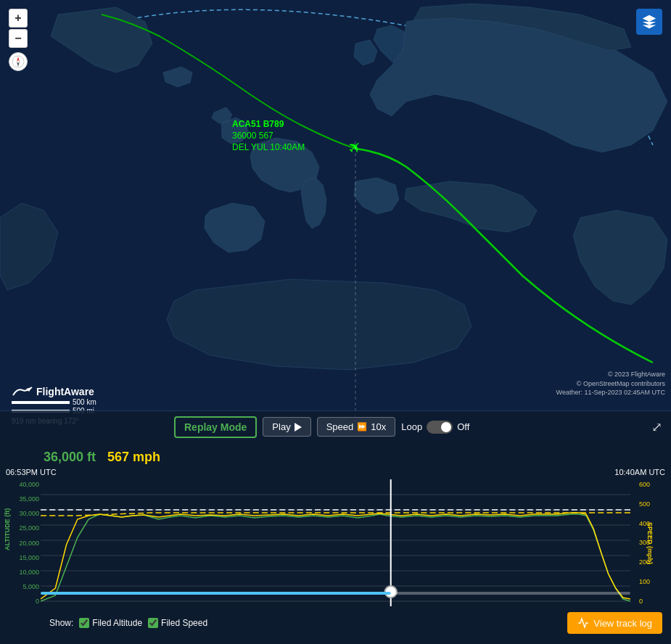 Image resolution: width=671 pixels, height=644 pixels. What do you see at coordinates (335, 458) in the screenshot?
I see `chart-header: 36,000 ft 567 mph` at bounding box center [335, 458].